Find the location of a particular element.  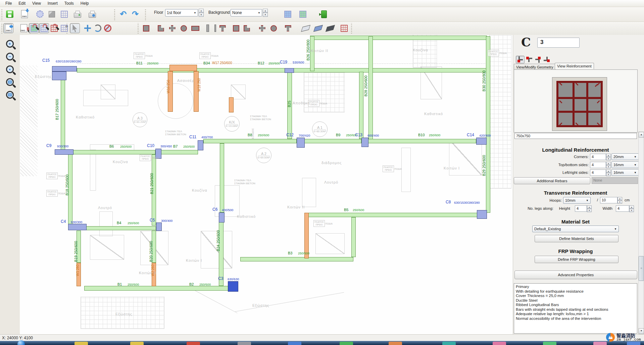

view-dwg-icon is located at coordinates (8, 28).